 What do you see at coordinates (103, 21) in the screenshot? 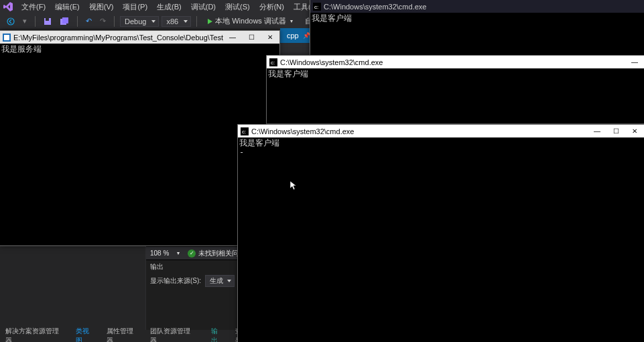
I see `redo-button: ↷` at bounding box center [103, 21].